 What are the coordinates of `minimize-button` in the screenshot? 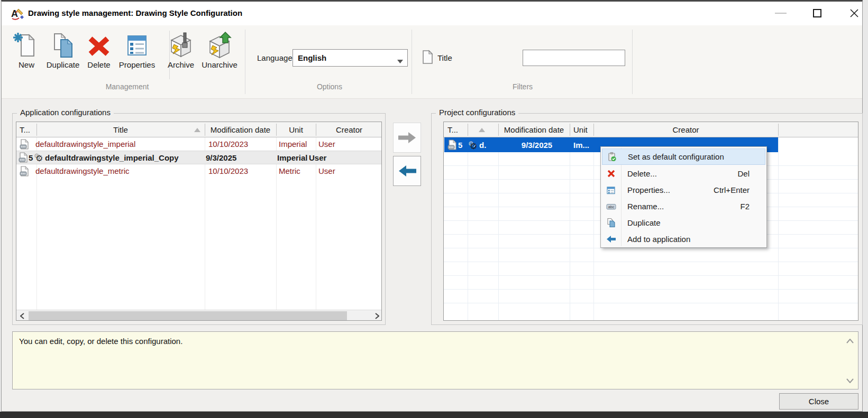 It's located at (781, 13).